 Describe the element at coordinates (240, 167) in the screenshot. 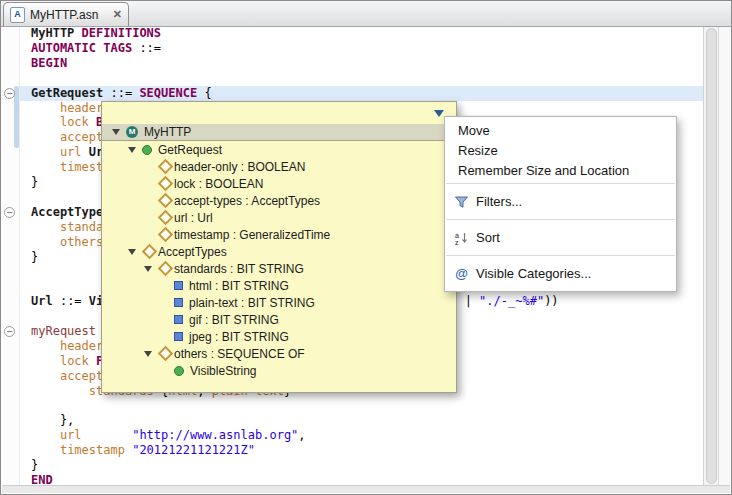

I see `outline-row-label: header-only : BOOLEAN` at that location.